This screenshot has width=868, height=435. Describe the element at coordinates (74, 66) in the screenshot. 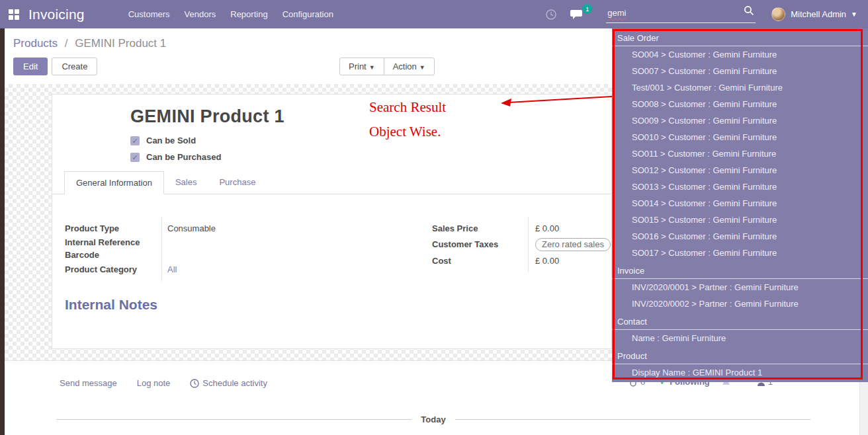

I see `create-button: Create` at that location.